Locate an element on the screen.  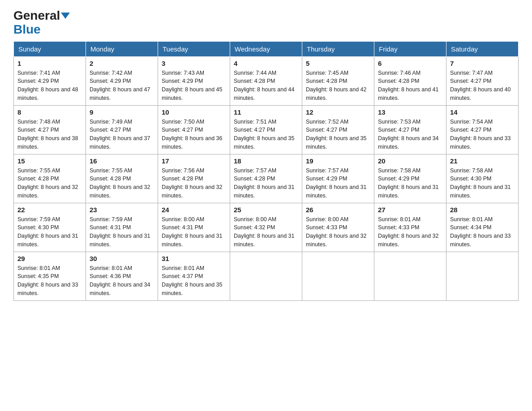
day-info: Sunrise: 7:48 AM Sunset: 4:27 PM Dayligh… is located at coordinates (50, 134).